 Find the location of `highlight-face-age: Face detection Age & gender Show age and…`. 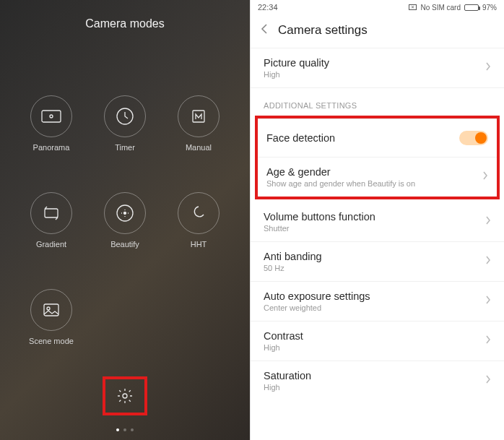

highlight-face-age: Face detection Age & gender Show age and… is located at coordinates (377, 158).